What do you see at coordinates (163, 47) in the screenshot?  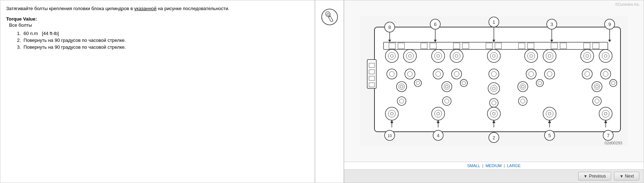 I see `step-3: 3. Повернуть на 90 градусов по часовой с…` at bounding box center [163, 47].